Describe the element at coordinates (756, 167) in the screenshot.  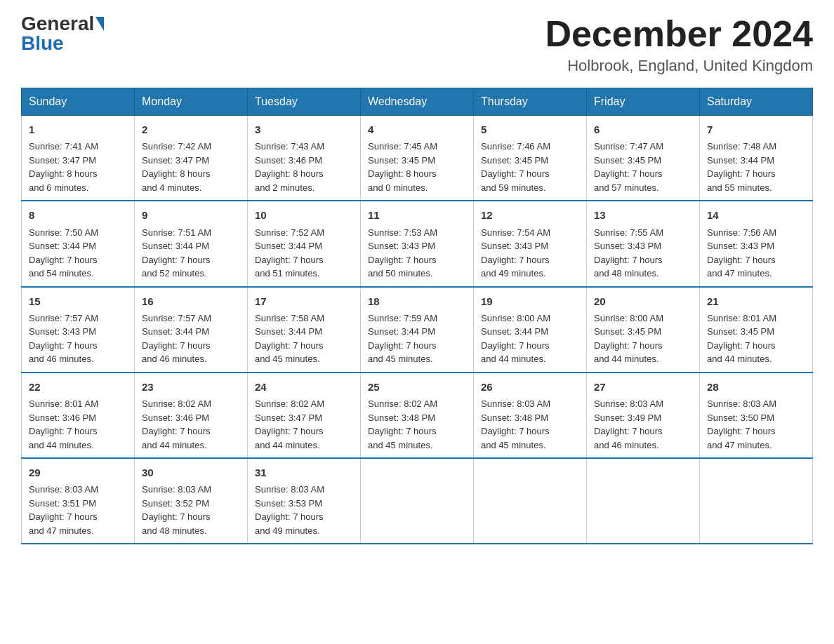
I see `day-info: Sunrise: 7:48 AMSunset: 3:44 PMDaylight:…` at that location.